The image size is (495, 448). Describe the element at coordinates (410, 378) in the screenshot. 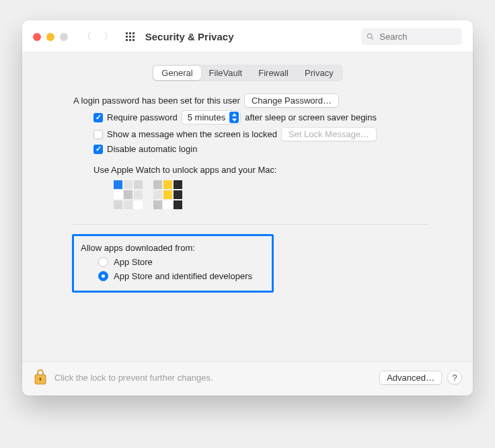

I see `advanced-button: Advanced…` at that location.